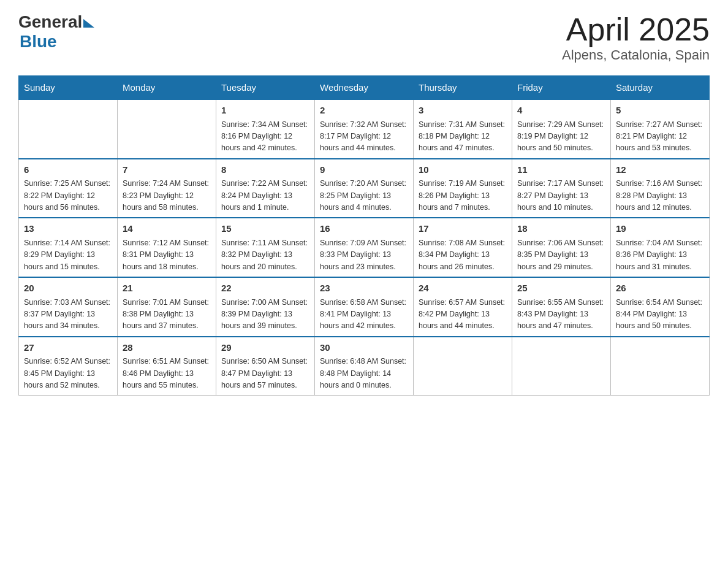 Image resolution: width=728 pixels, height=563 pixels. What do you see at coordinates (661, 248) in the screenshot?
I see `calendar-cell: 19Sunrise: 7:04 AM Sunset: 8:36 PM Dayli…` at bounding box center [661, 248].